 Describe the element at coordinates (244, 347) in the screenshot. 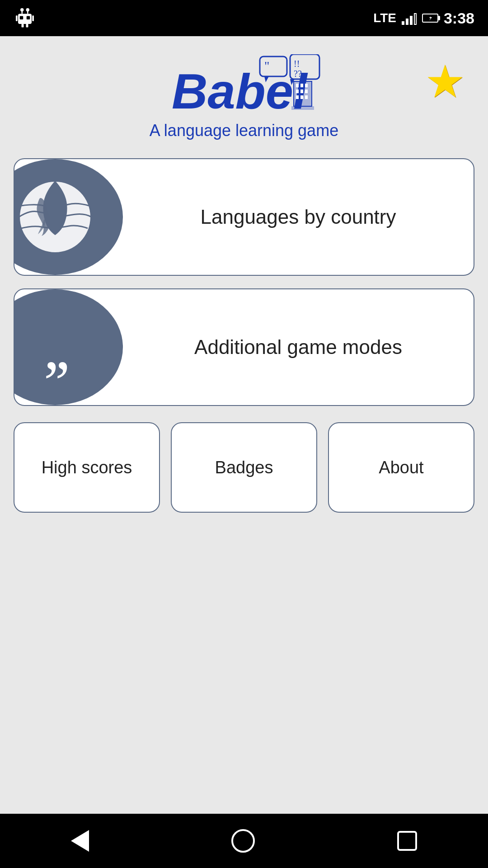

I see `additional-game-modes-button: ,, Additional game modes` at that location.